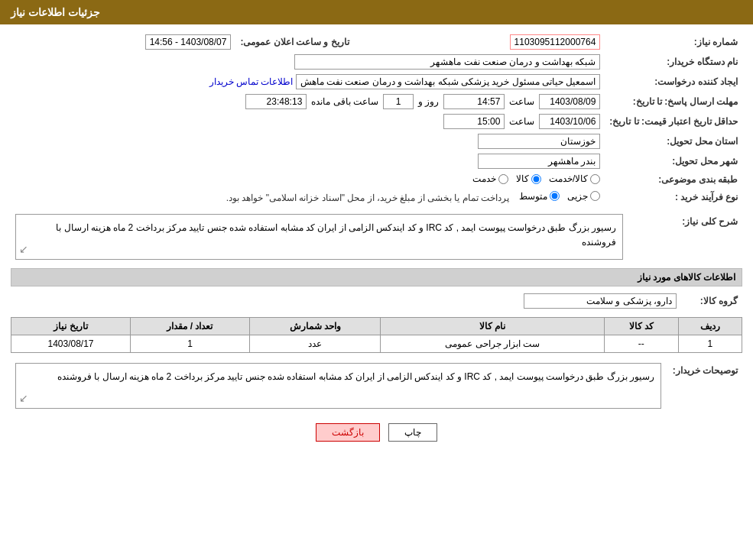 This screenshot has width=753, height=560. What do you see at coordinates (685, 237) in the screenshot?
I see `general-desc-label: شرح کلی نیاز:` at bounding box center [685, 237].